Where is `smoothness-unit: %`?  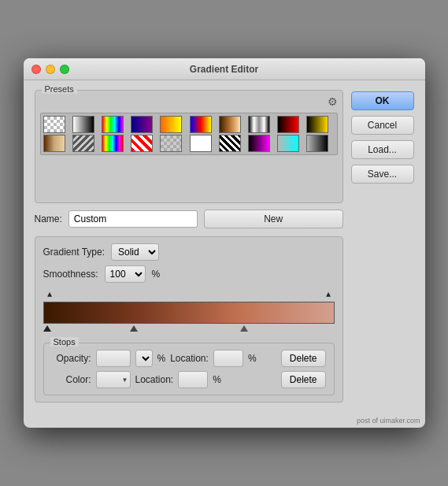 smoothness-unit: % is located at coordinates (156, 274).